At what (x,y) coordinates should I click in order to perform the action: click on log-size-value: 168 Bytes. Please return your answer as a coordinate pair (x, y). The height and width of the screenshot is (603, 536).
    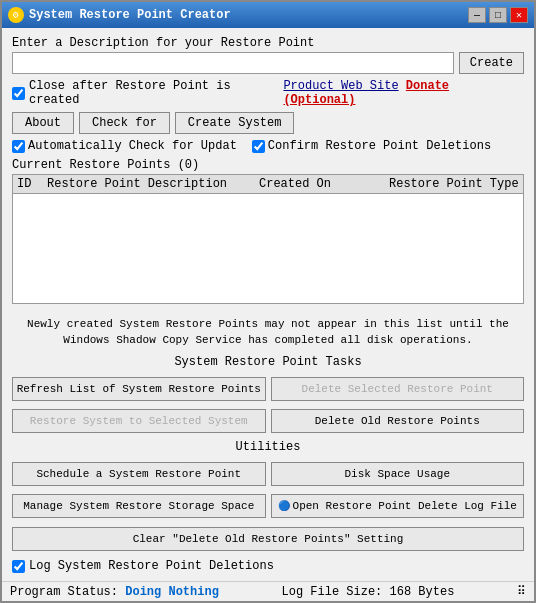
    Looking at the image, I should click on (422, 592).